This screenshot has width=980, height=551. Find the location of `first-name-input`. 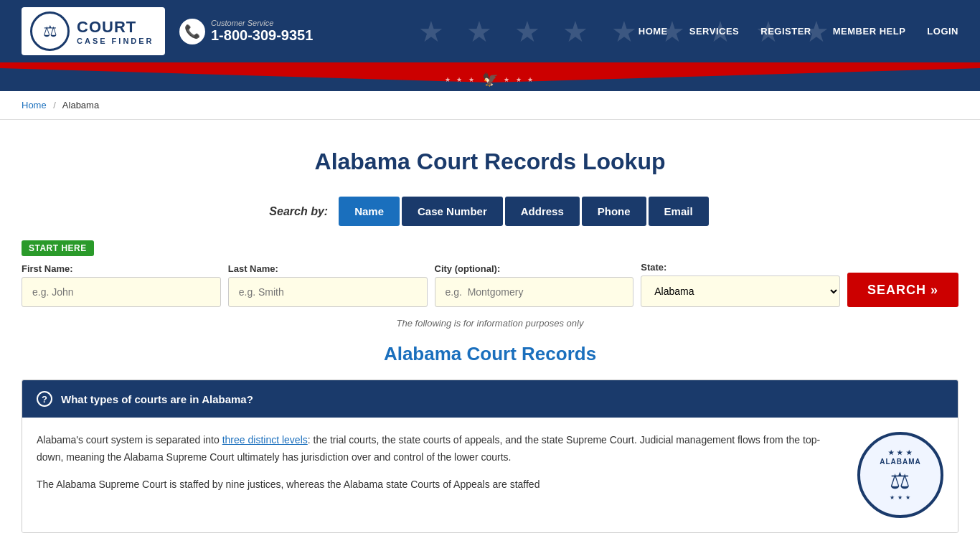

first-name-input is located at coordinates (121, 292).